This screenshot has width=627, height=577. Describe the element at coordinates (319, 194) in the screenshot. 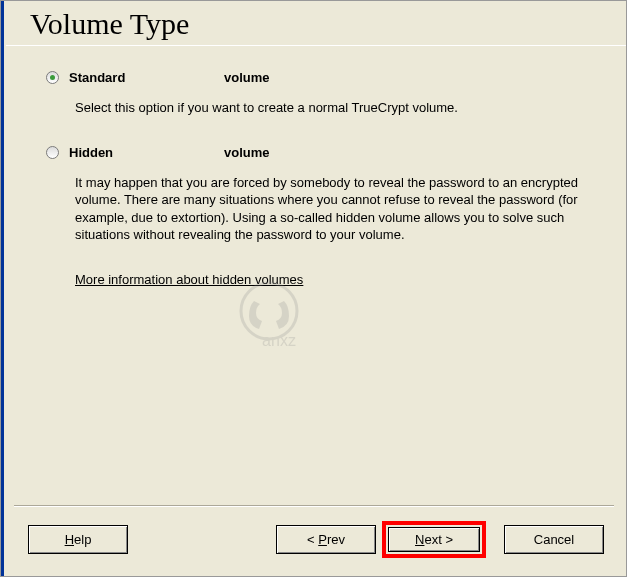

I see `radio-option-hidden: Hiddenvolume It may happen that you are …` at that location.